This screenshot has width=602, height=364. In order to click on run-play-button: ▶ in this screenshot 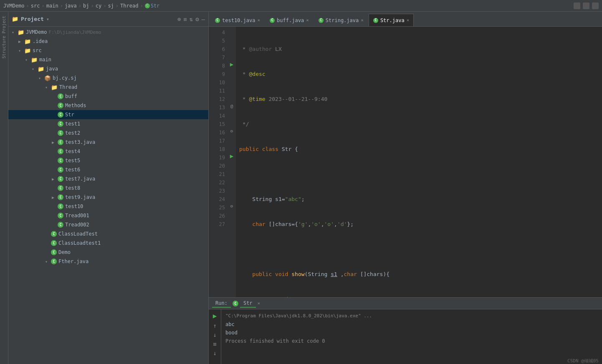, I will do `click(215, 316)`.